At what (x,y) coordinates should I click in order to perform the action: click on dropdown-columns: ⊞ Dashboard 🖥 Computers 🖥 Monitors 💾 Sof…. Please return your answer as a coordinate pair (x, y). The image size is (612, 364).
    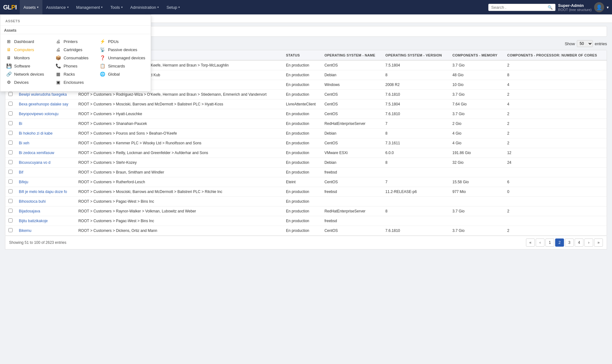
    Looking at the image, I should click on (75, 62).